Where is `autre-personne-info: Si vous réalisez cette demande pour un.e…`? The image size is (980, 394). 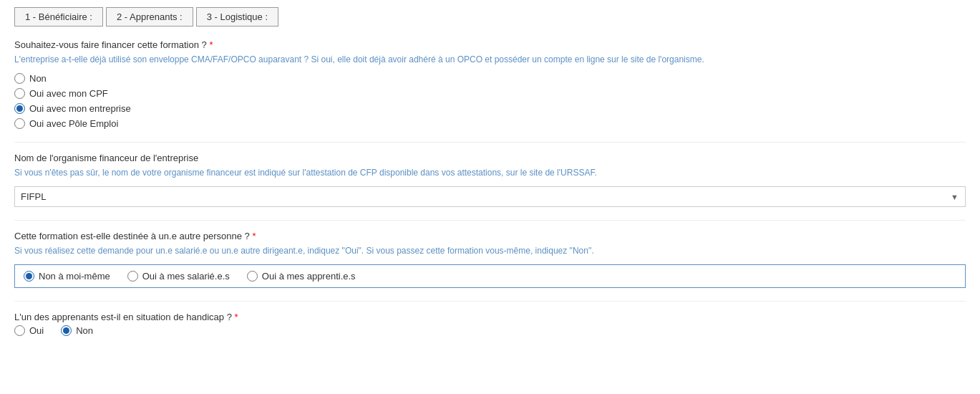 autre-personne-info: Si vous réalisez cette demande pour un.e… is located at coordinates (490, 251).